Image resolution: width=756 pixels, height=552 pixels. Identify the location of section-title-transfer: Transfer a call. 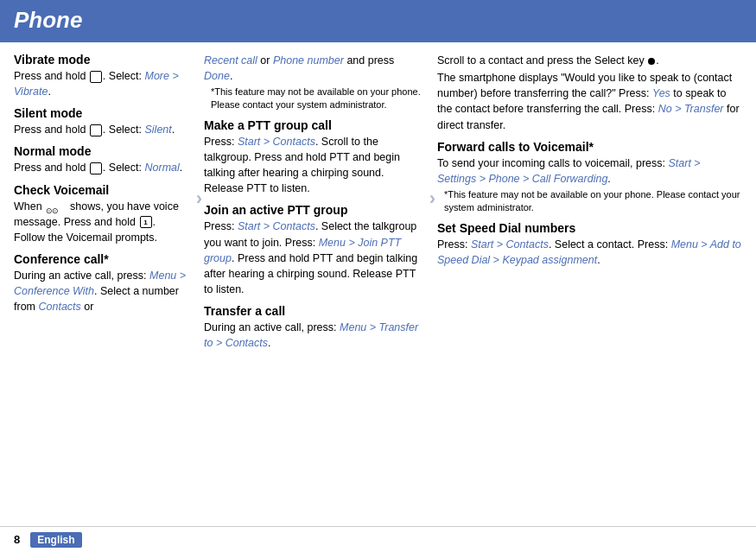
(313, 311).